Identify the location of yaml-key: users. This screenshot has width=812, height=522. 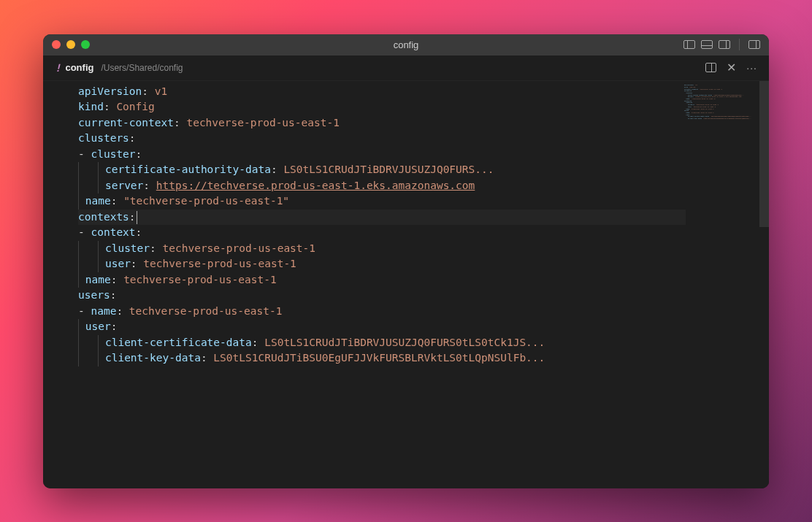
(94, 295).